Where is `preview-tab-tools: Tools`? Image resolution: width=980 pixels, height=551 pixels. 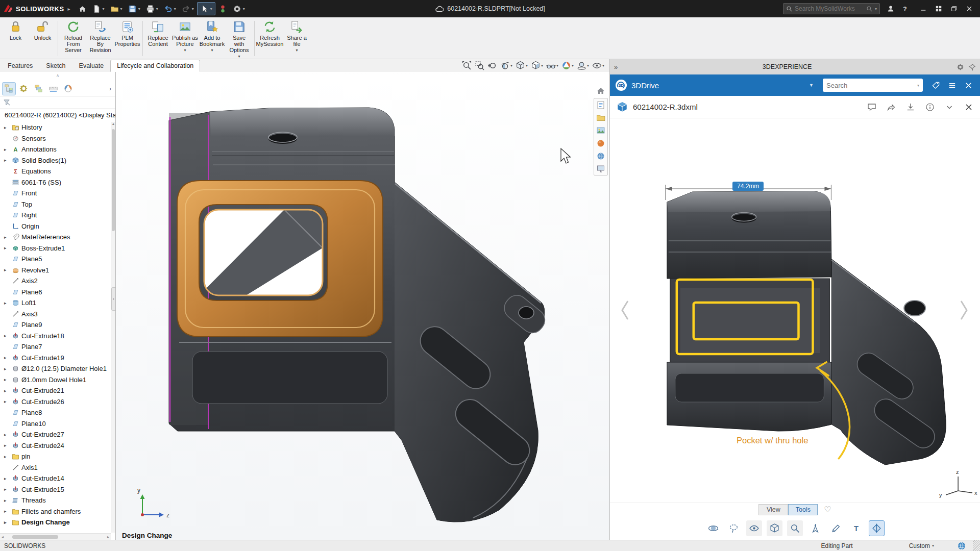
preview-tab-tools: Tools is located at coordinates (803, 510).